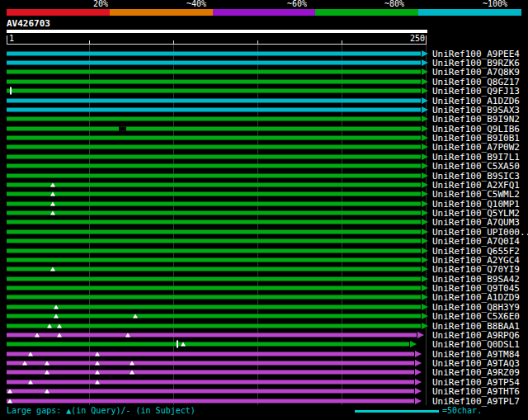 The height and width of the screenshot is (420, 528). I want to click on hit-accession-label: UniRef100_A7QUM3, so click(476, 223).